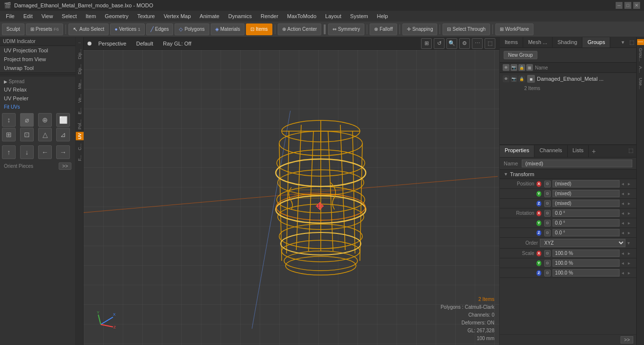  I want to click on tab-channels: Channels, so click(551, 151).